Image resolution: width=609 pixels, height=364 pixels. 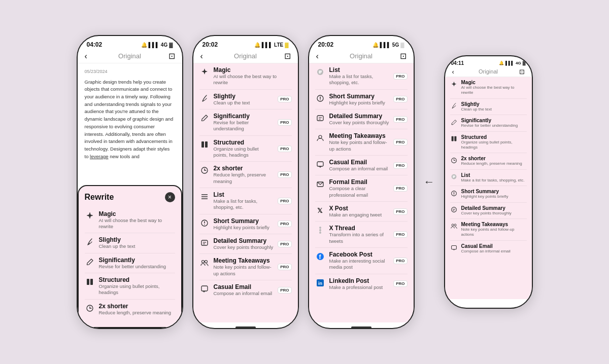 What do you see at coordinates (205, 170) in the screenshot?
I see `p2-clock-icon` at bounding box center [205, 170].